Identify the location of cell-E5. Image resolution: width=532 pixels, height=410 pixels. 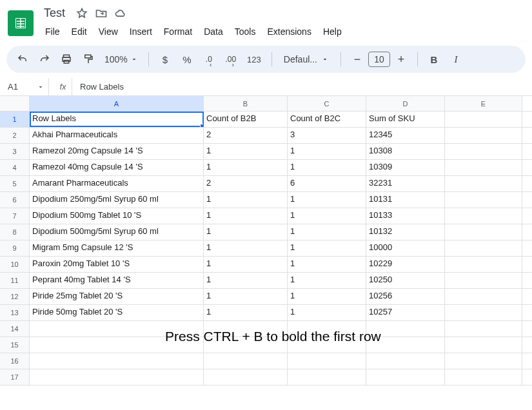
(484, 184).